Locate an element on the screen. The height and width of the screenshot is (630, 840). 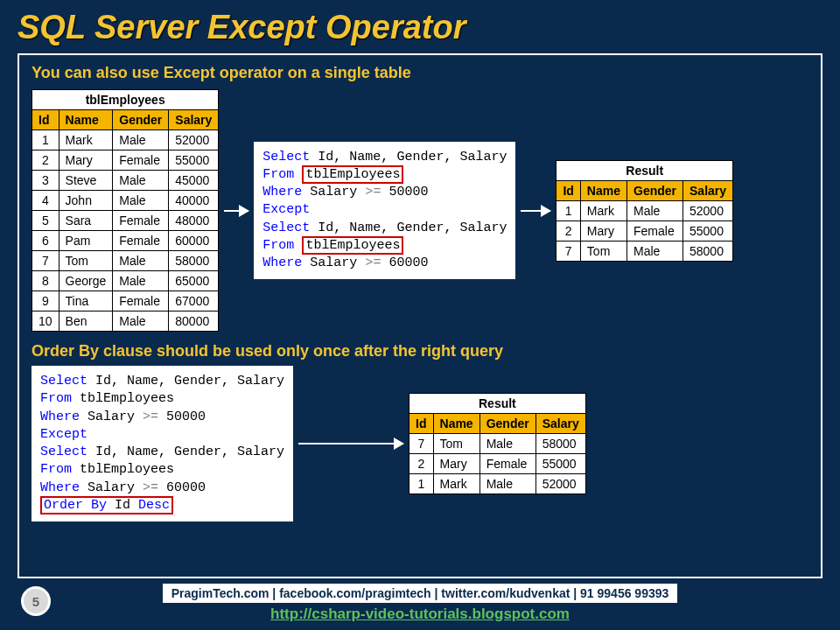
footer-credits: PragimTech.com | facebook.com/pragimtech… is located at coordinates (420, 593).